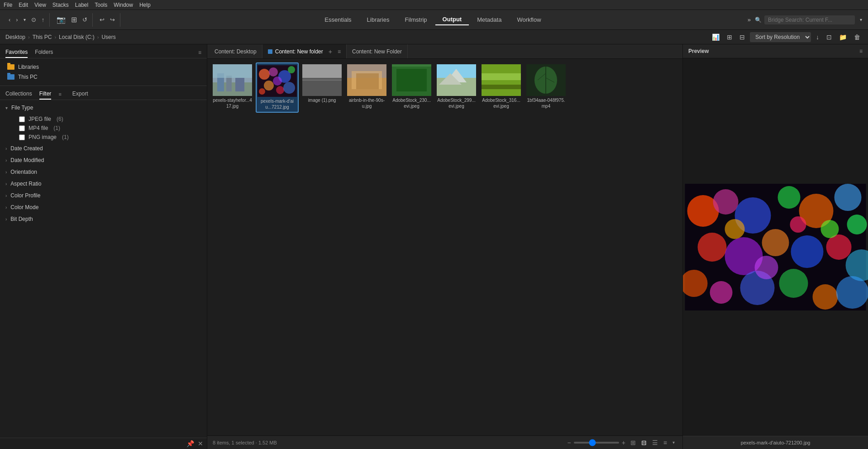 Image resolution: width=868 pixels, height=449 pixels. I want to click on breadcrumb-localdisk: Local Disk (C:), so click(77, 37).